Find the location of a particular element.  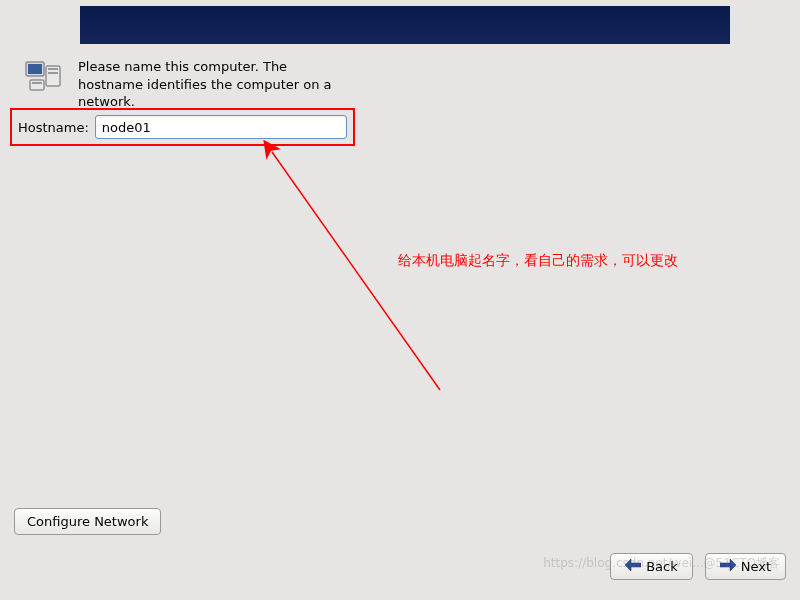

configure-network-container: Configure Network is located at coordinates (88, 522).